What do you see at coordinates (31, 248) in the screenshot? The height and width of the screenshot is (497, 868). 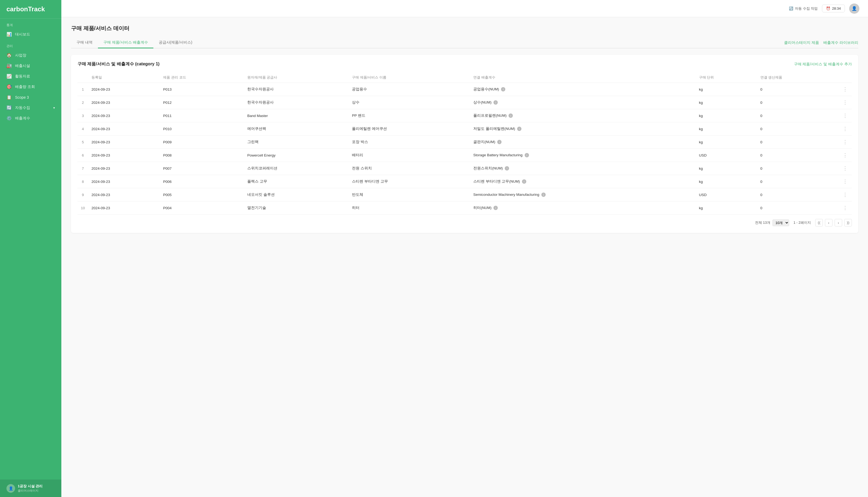 I see `sidebar: carbonTrack 통계 📊 대시보드 관리 🏠 사업장 🏭 배출시설 📈 …` at bounding box center [31, 248].